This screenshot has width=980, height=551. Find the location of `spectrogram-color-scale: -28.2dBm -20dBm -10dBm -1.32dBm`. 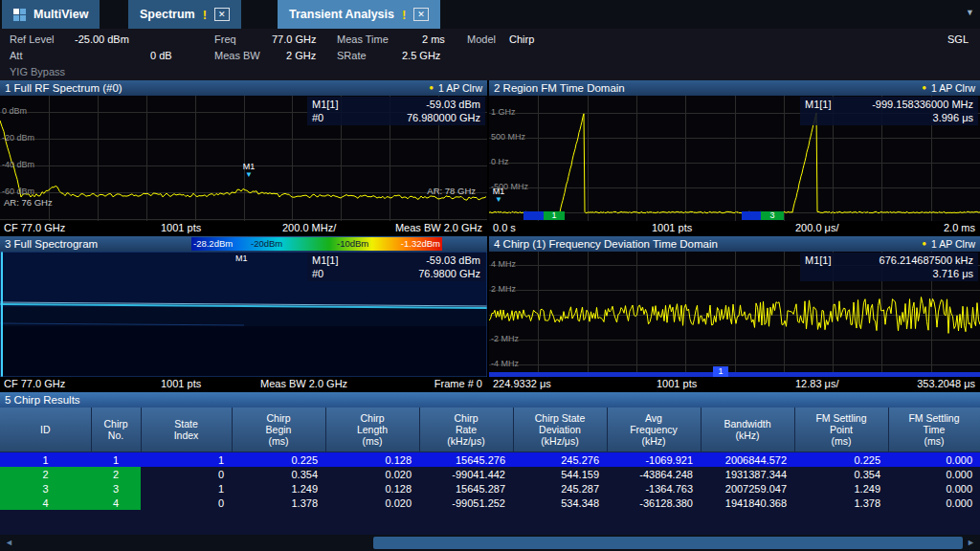

spectrogram-color-scale: -28.2dBm -20dBm -10dBm -1.32dBm is located at coordinates (317, 244).